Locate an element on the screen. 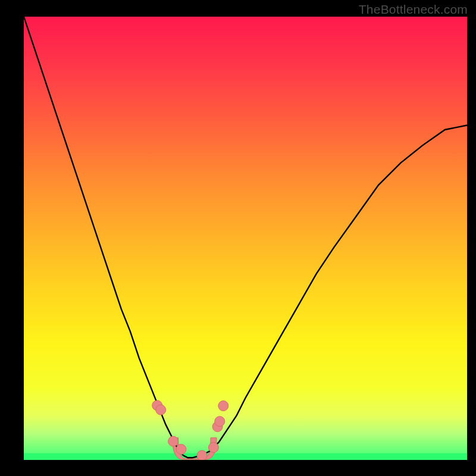 This screenshot has width=476, height=476. watermark-text: TheBottleneck.com is located at coordinates (413, 10).